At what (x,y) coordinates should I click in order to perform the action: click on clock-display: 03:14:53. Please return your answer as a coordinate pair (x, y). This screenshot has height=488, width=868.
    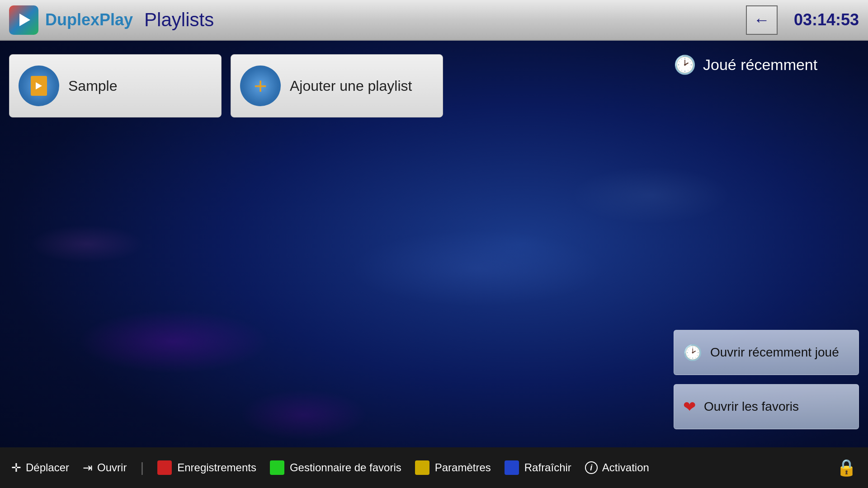
    Looking at the image, I should click on (823, 20).